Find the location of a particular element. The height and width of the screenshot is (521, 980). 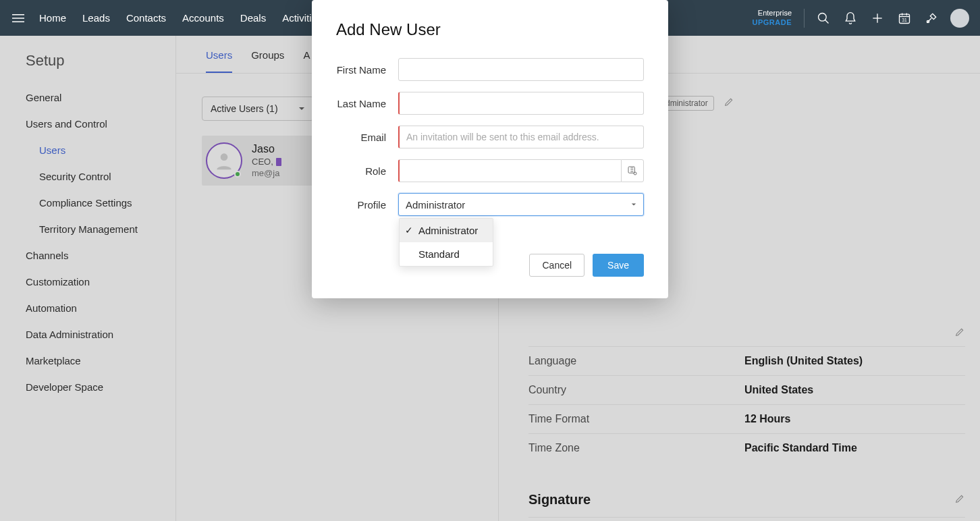

save-button: Save is located at coordinates (618, 265).